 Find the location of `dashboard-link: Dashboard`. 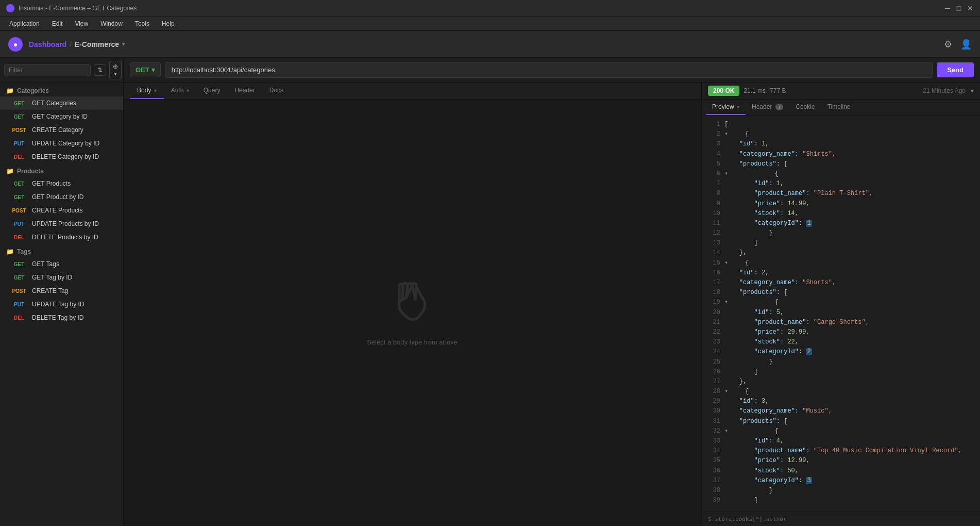

dashboard-link: Dashboard is located at coordinates (47, 44).